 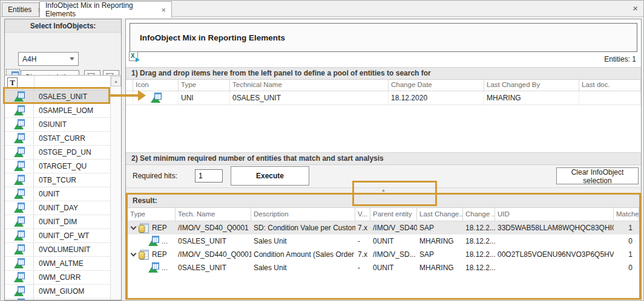 What do you see at coordinates (58, 195) in the screenshot?
I see `list-item: 0UNIT` at bounding box center [58, 195].